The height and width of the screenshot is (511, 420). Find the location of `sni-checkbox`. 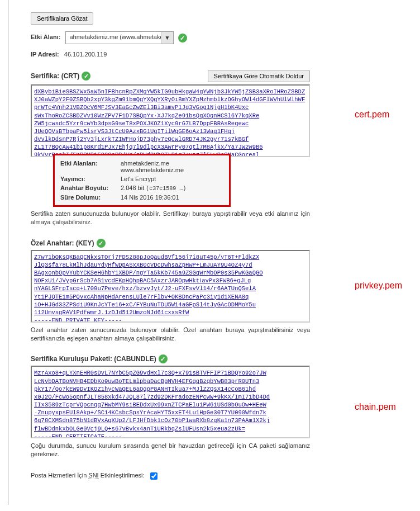

sni-checkbox is located at coordinates (154, 476).